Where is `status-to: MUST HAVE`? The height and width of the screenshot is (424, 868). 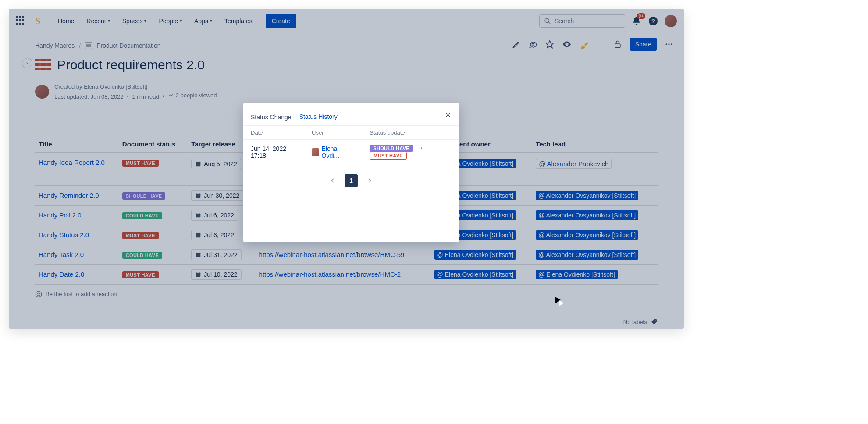 status-to: MUST HAVE is located at coordinates (388, 156).